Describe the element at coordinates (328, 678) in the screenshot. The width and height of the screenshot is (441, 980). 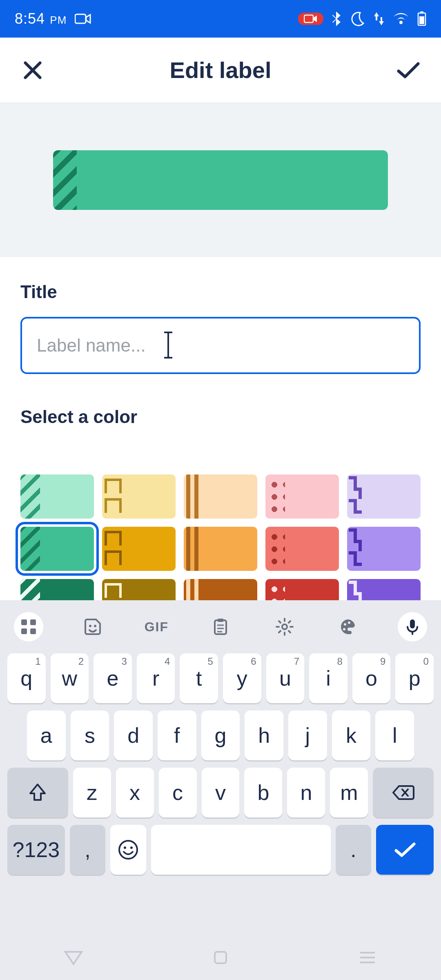
I see `key-i: i8` at that location.